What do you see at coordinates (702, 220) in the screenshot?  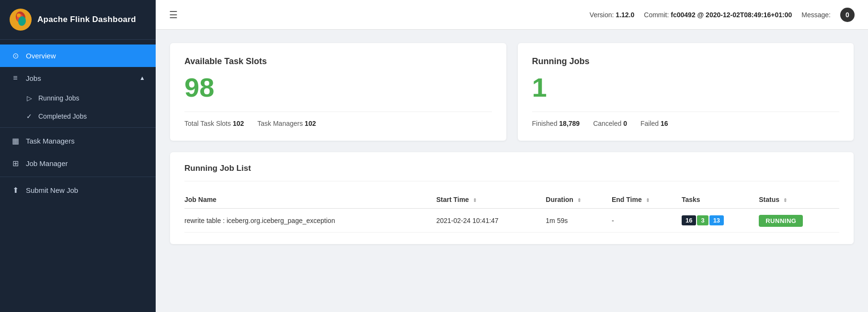 I see `task-badge-running: 3` at bounding box center [702, 220].